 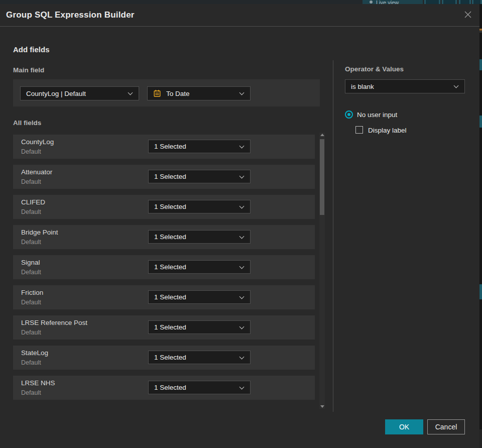 I want to click on date-field-select: To Date, so click(x=199, y=93).